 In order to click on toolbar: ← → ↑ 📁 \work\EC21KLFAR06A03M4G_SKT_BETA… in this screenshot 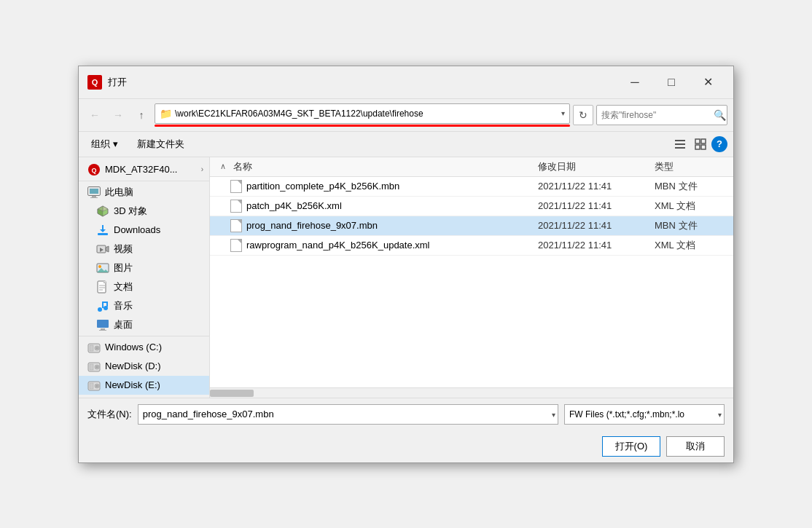, I will do `click(406, 115)`.